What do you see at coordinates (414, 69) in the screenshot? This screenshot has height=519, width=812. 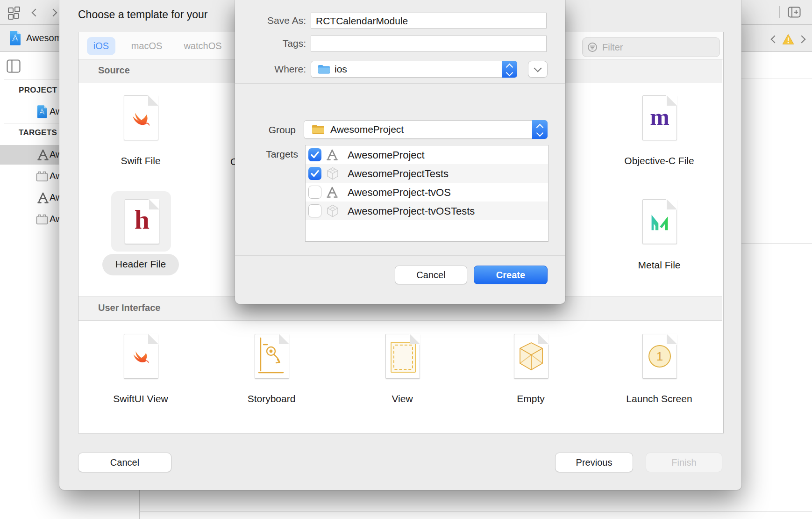 I see `where-popup: ios` at bounding box center [414, 69].